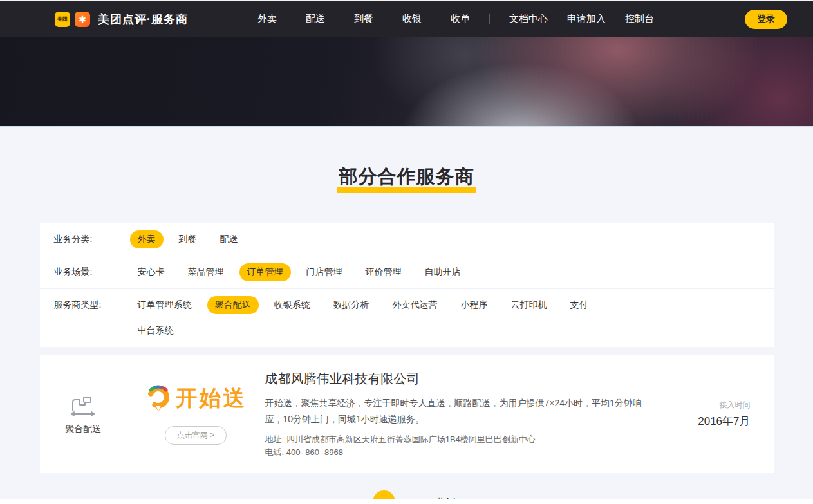  Describe the element at coordinates (456, 378) in the screenshot. I see `company-name: 成都风腾伟业科技有限公司` at that location.